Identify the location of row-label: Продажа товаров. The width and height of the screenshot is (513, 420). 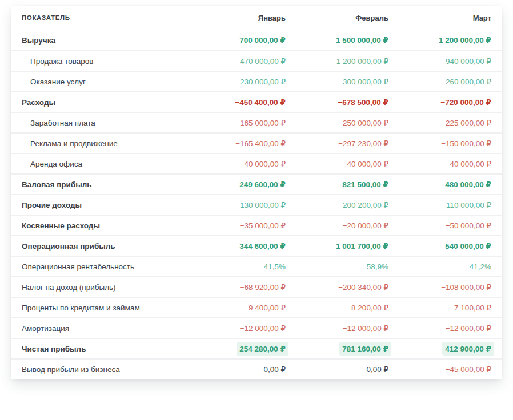
(102, 62).